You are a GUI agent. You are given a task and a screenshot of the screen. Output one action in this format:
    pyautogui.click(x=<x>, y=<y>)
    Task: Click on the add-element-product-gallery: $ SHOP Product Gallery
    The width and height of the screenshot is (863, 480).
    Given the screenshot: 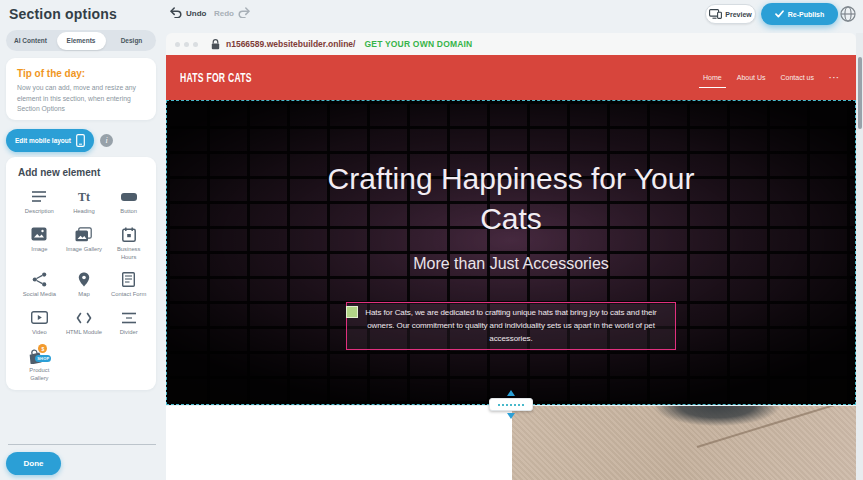 What is the action you would take?
    pyautogui.click(x=40, y=365)
    